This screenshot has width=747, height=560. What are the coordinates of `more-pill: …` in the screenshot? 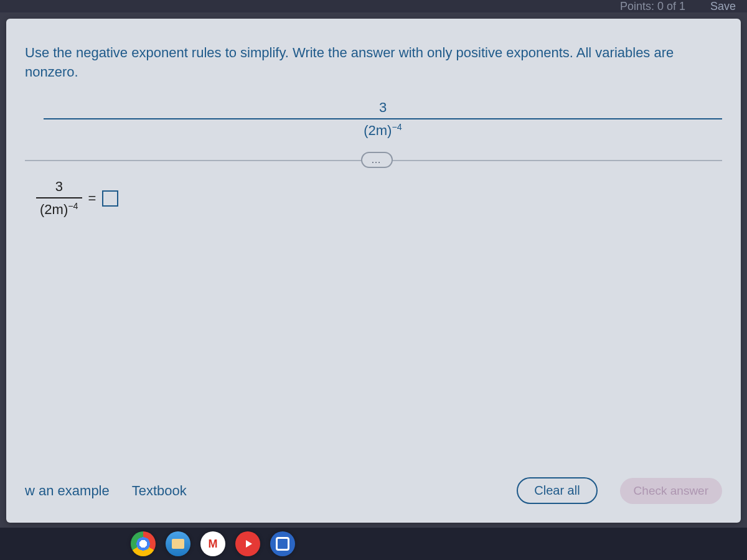 It's located at (377, 160).